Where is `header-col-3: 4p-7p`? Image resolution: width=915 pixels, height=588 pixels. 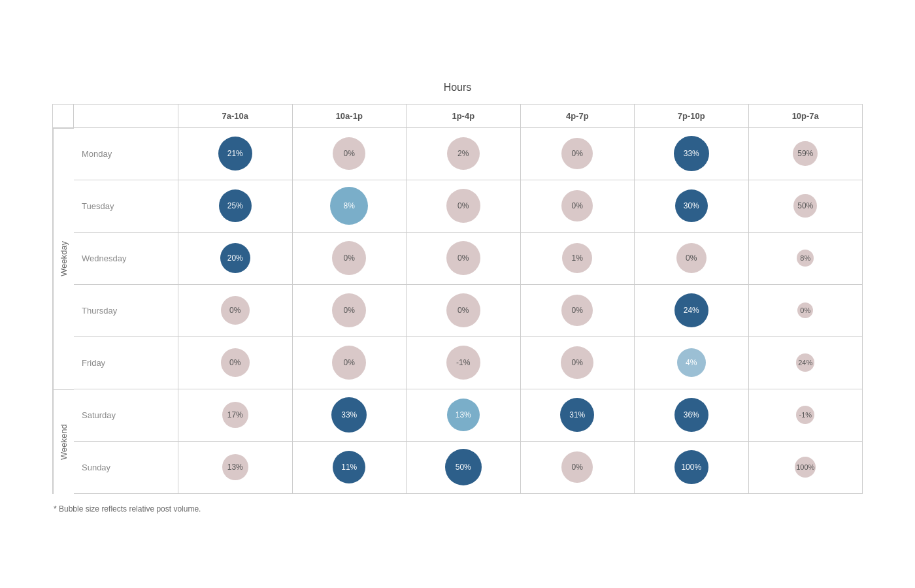 header-col-3: 4p-7p is located at coordinates (578, 116).